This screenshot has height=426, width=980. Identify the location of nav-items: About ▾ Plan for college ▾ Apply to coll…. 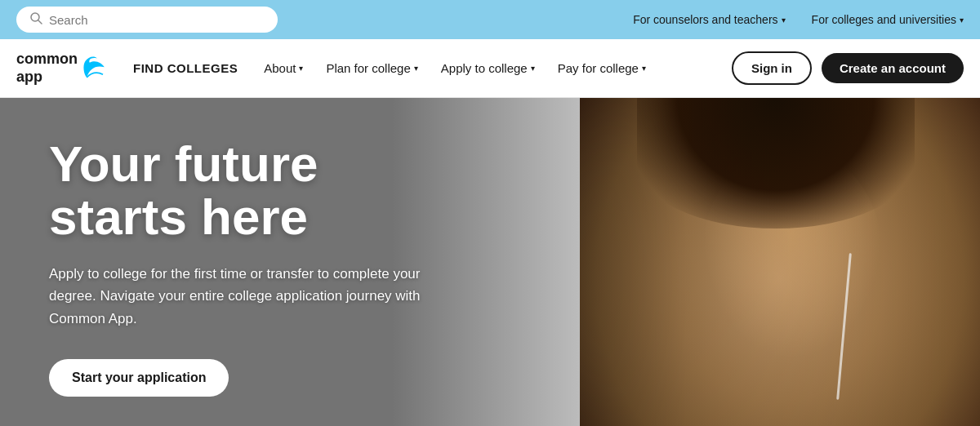
(493, 69).